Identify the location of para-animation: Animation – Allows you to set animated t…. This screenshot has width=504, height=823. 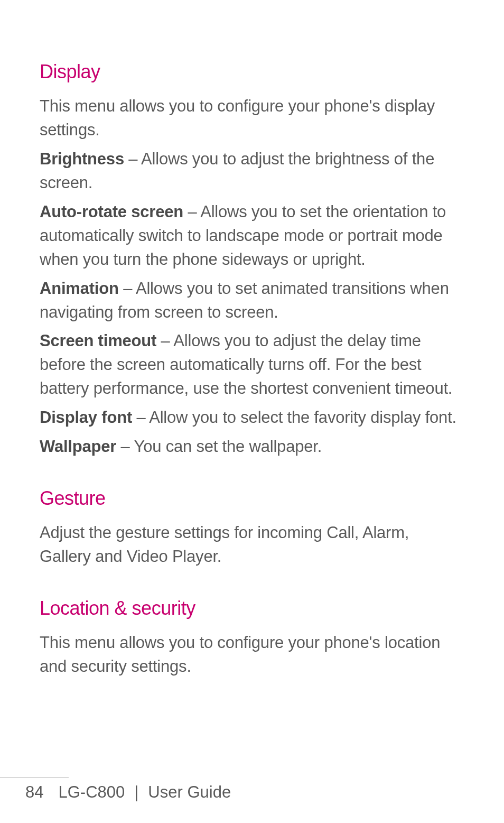
(252, 301).